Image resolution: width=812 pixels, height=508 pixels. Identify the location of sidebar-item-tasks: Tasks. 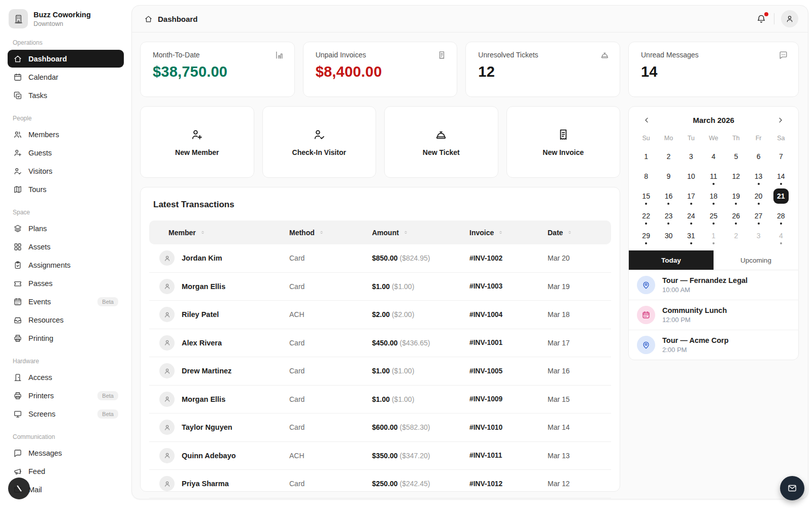
(66, 96).